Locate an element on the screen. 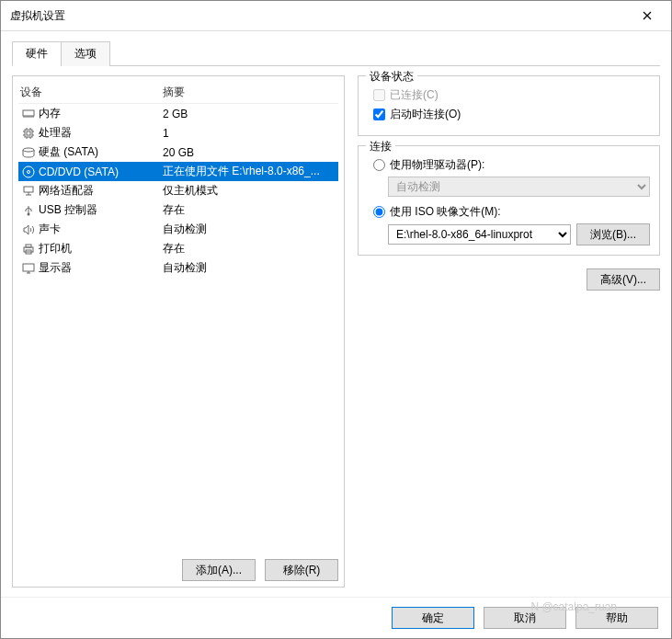 This screenshot has height=639, width=672. connected-checkbox is located at coordinates (379, 96).